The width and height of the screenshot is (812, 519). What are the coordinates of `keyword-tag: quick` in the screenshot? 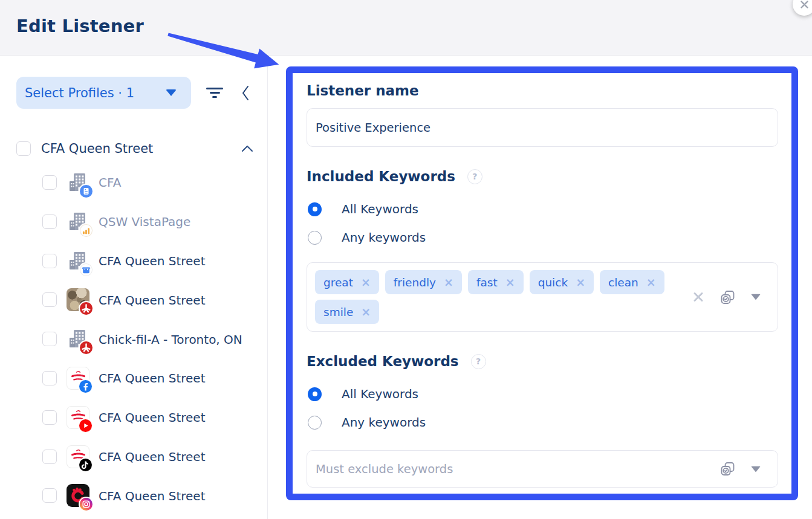 It's located at (562, 282).